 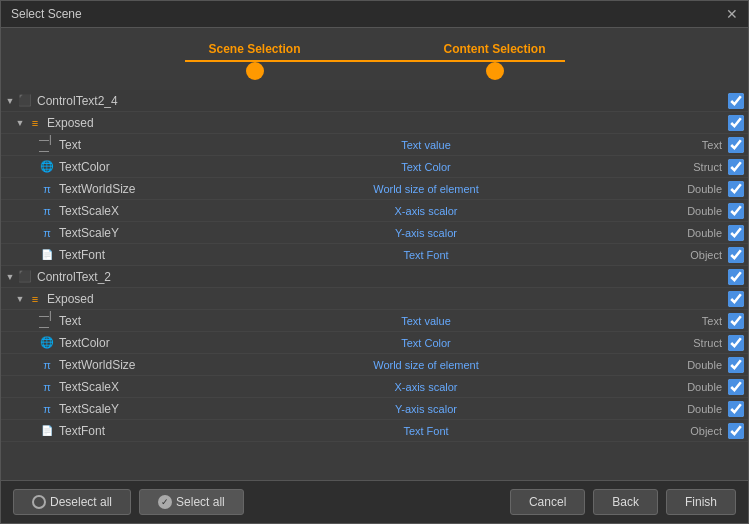 What do you see at coordinates (700, 145) in the screenshot?
I see `item-type-0-0-0: Text` at bounding box center [700, 145].